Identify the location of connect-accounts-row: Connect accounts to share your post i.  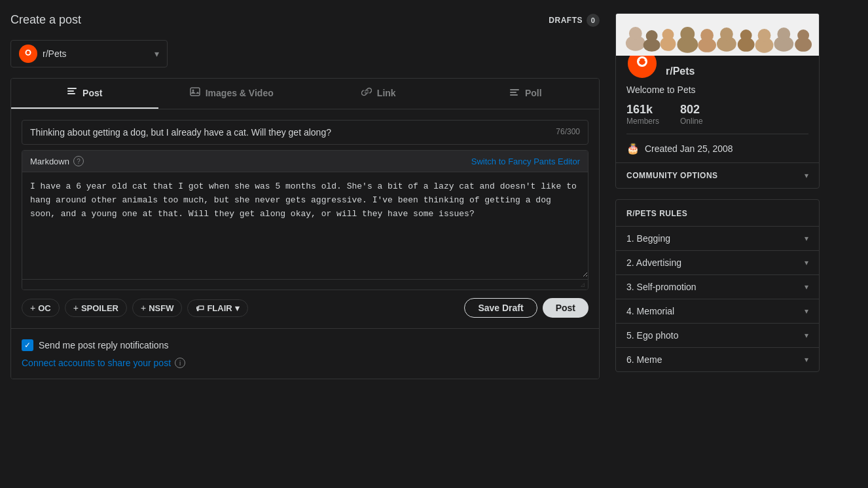
(305, 363).